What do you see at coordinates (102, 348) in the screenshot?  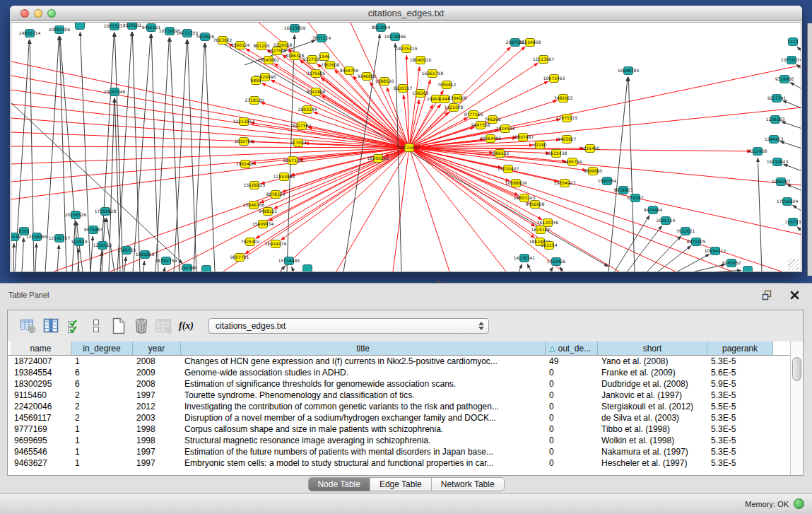 I see `column-header-in-degree: in_degree` at bounding box center [102, 348].